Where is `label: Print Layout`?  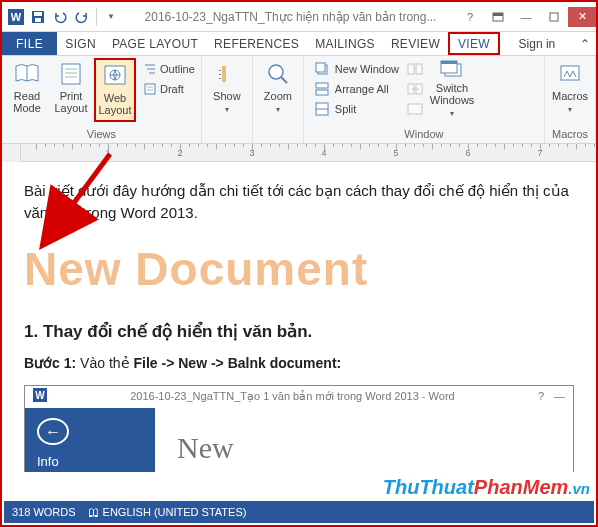 label: Print Layout is located at coordinates (71, 102).